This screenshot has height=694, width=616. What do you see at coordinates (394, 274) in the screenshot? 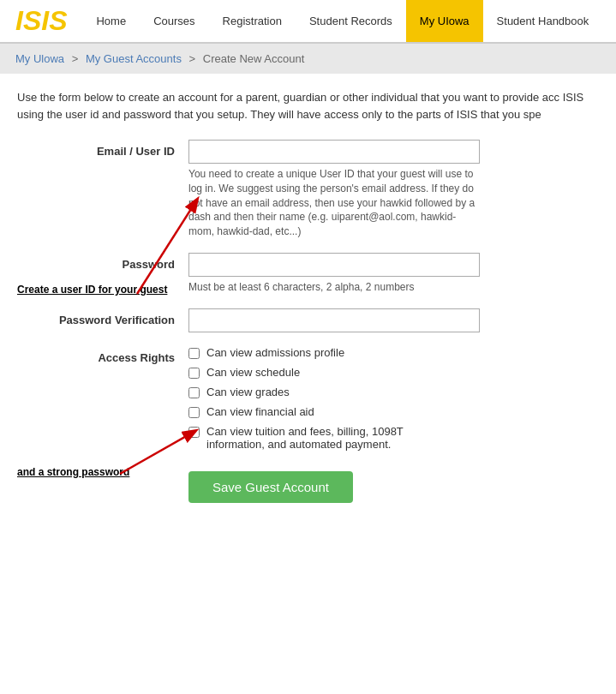
I see `password-control-area: Must be at least 6 characters, 2 alpha, …` at bounding box center [394, 274].